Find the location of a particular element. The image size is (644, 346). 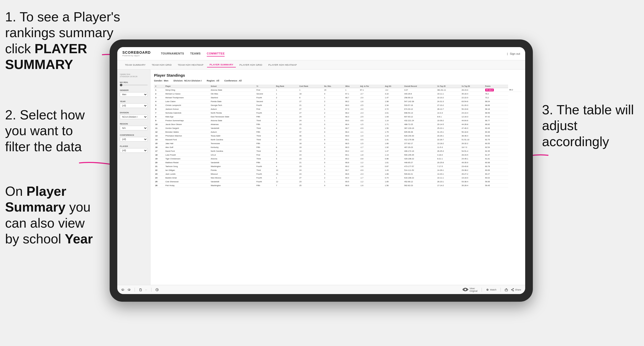

player-select: (All) is located at coordinates (134, 150).